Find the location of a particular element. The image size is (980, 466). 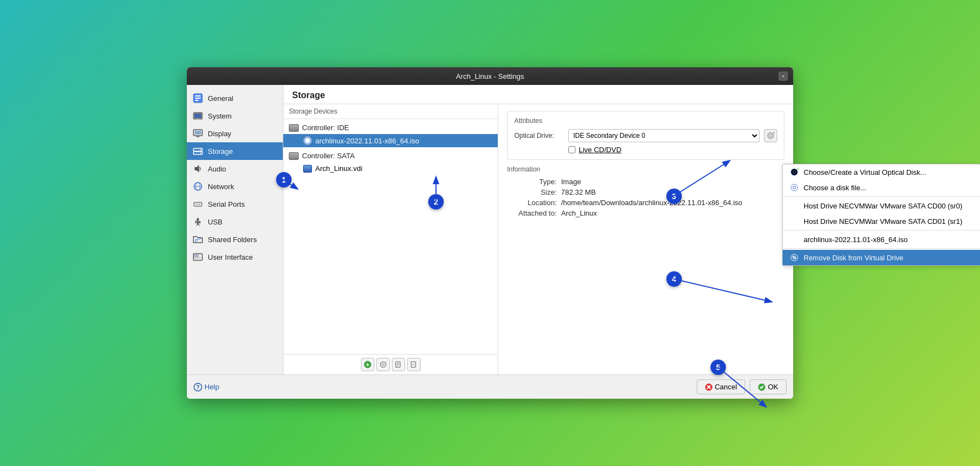

info-size-row: Size: 782.32 MB is located at coordinates (646, 192).